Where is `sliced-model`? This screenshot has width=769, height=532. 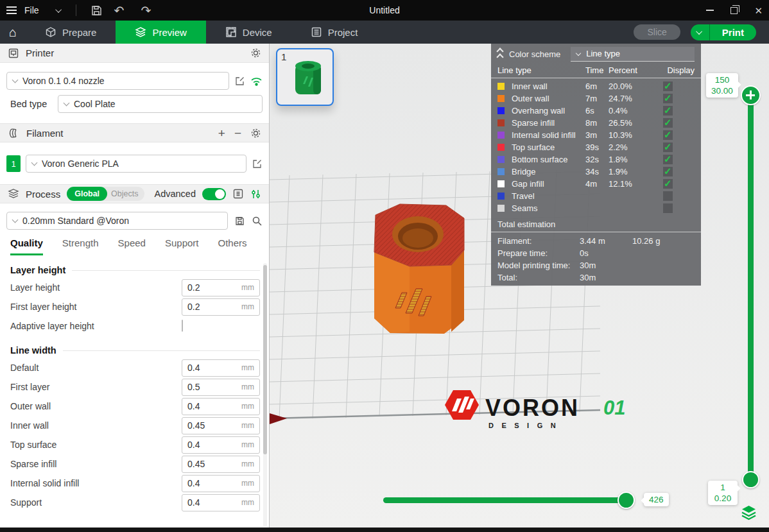
sliced-model is located at coordinates (419, 269).